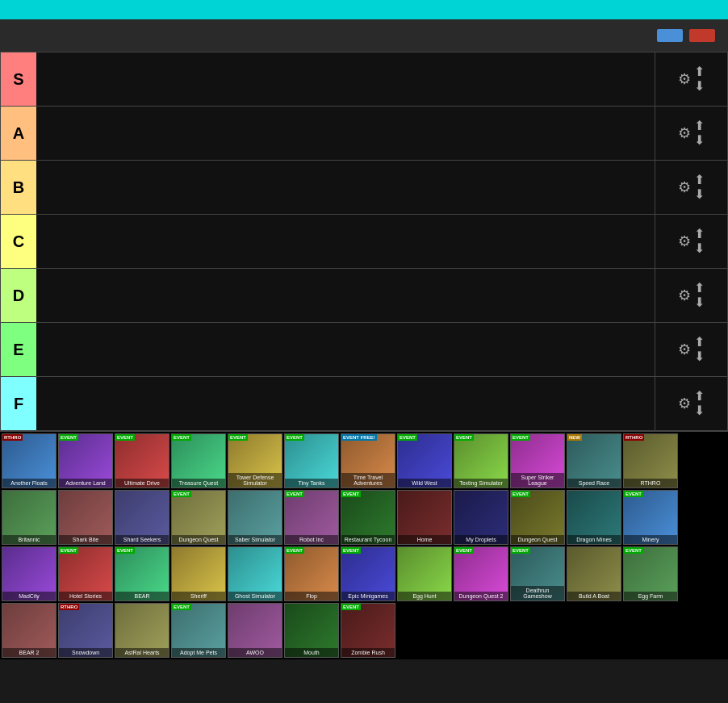  What do you see at coordinates (255, 517) in the screenshot?
I see `game-thumbnail: Saber Simulator` at bounding box center [255, 517].